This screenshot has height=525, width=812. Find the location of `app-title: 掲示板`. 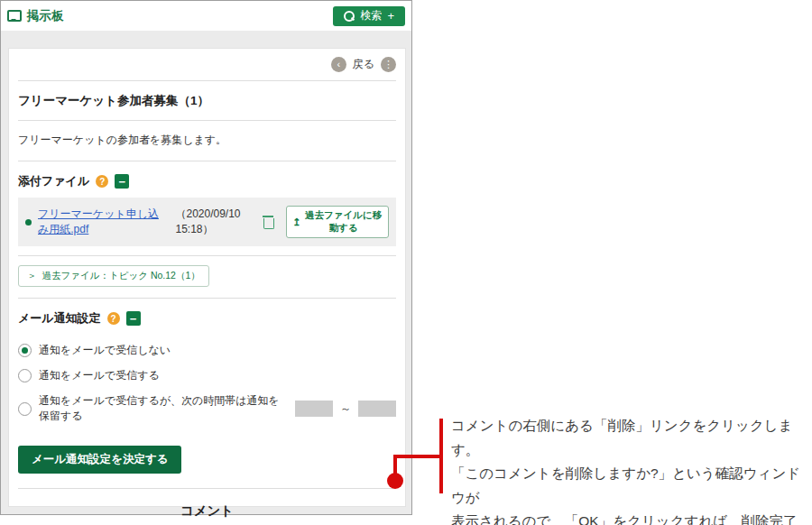

app-title: 掲示板 is located at coordinates (36, 16).